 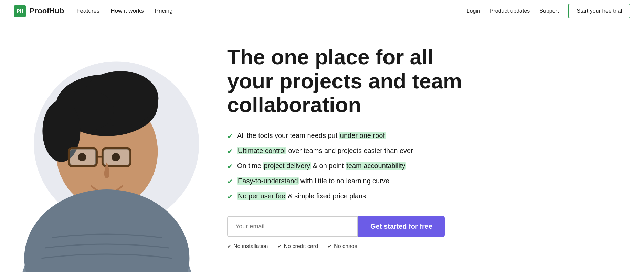 What do you see at coordinates (93, 11) in the screenshot?
I see `header-left: PH ProofHub Features How it works Pricin…` at bounding box center [93, 11].